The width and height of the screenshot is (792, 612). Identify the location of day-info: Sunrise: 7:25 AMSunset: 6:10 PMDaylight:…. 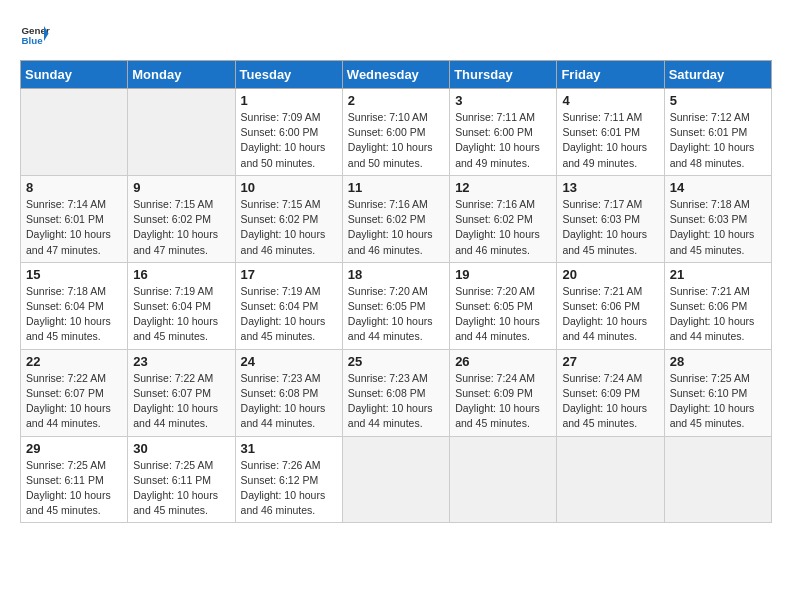
(718, 402).